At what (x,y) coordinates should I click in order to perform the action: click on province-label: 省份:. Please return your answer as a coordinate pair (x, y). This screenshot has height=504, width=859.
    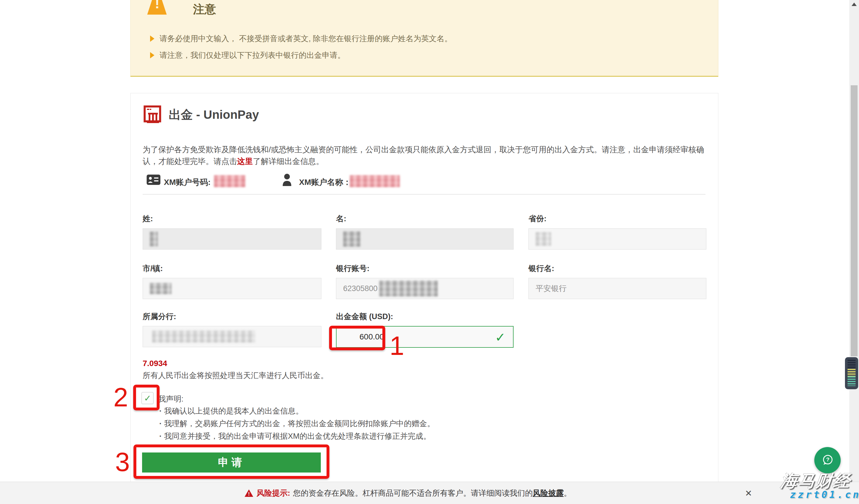
    Looking at the image, I should click on (617, 219).